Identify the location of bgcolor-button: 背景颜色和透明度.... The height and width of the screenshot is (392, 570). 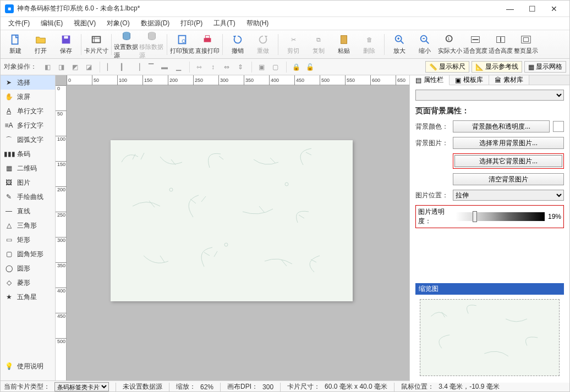
(501, 126).